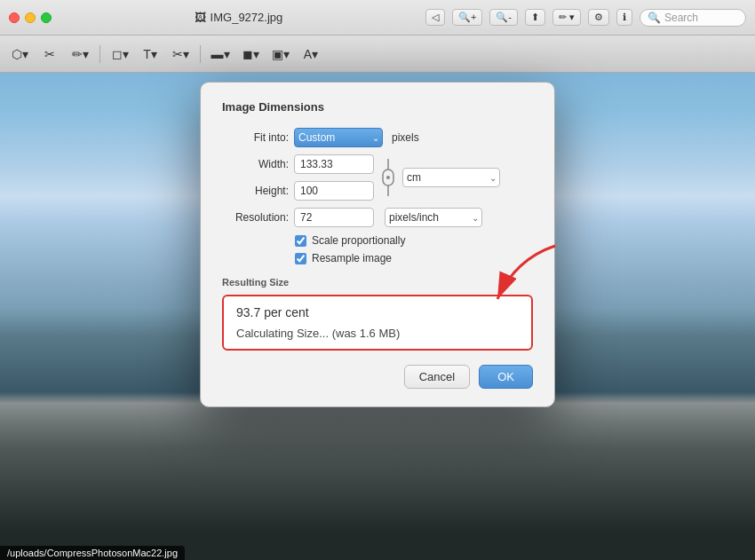 Image resolution: width=755 pixels, height=560 pixels. Describe the element at coordinates (654, 18) in the screenshot. I see `search-icon: 🔍` at that location.